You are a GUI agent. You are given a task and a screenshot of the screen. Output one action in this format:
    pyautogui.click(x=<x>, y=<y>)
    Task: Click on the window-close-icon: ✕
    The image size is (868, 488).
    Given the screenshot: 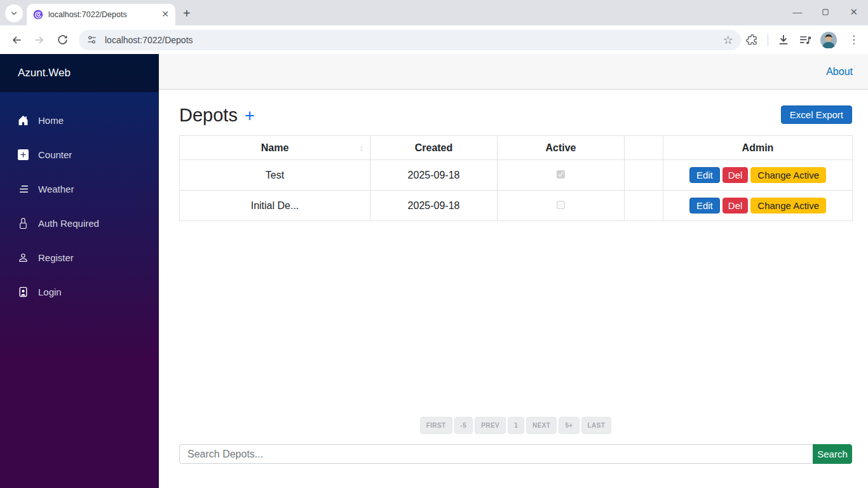 What is the action you would take?
    pyautogui.click(x=854, y=12)
    